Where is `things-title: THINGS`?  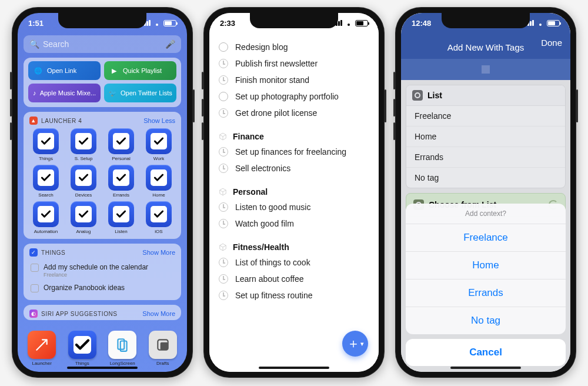
things-title: THINGS is located at coordinates (53, 253).